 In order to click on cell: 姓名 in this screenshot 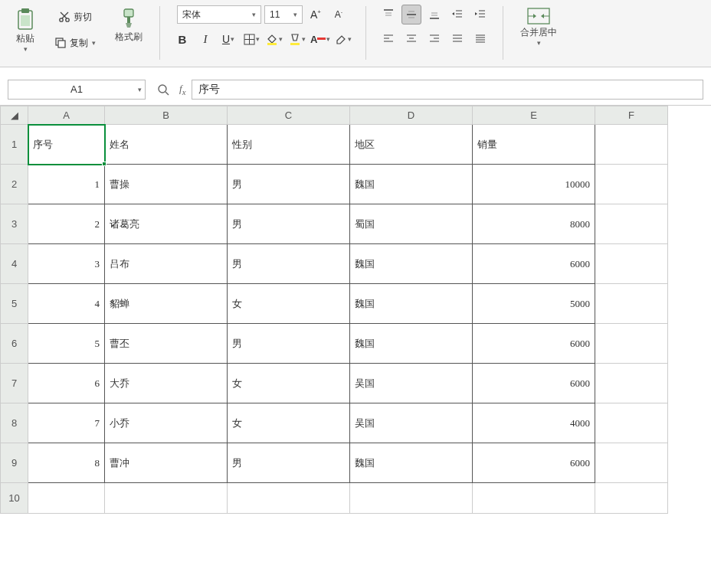, I will do `click(166, 145)`.